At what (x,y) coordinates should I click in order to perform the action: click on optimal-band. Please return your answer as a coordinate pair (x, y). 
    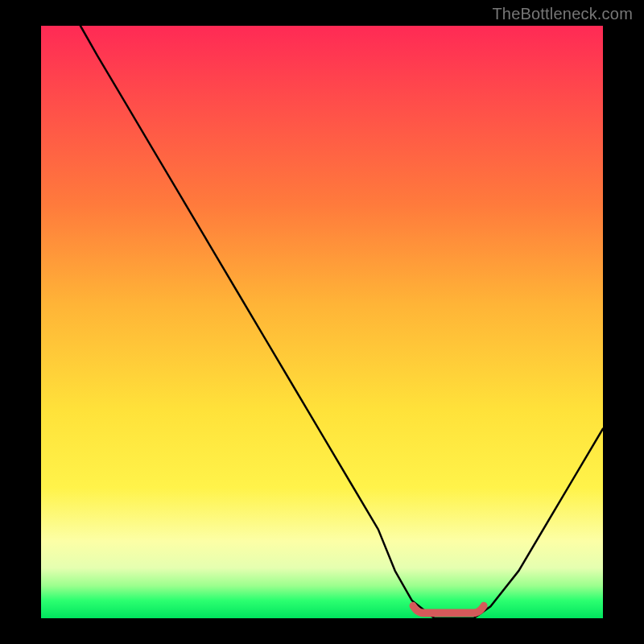
    Looking at the image, I should click on (448, 610).